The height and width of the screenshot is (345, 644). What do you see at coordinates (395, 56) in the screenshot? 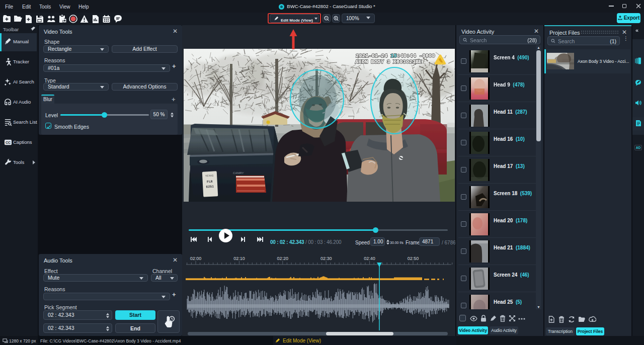
I see `svg-text: 2021-01-24 15:40:44 -0600` at bounding box center [395, 56].